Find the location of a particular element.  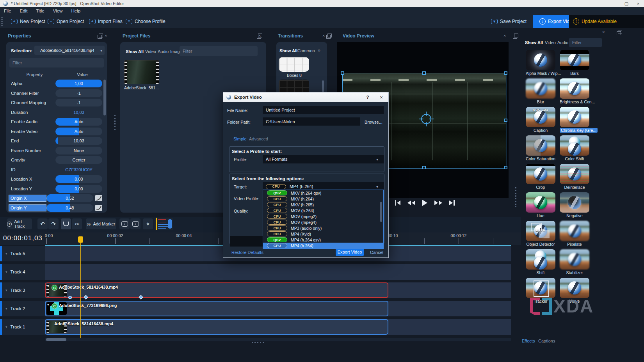

dropdown-item: CPU MP4 (h.264) is located at coordinates (323, 246).